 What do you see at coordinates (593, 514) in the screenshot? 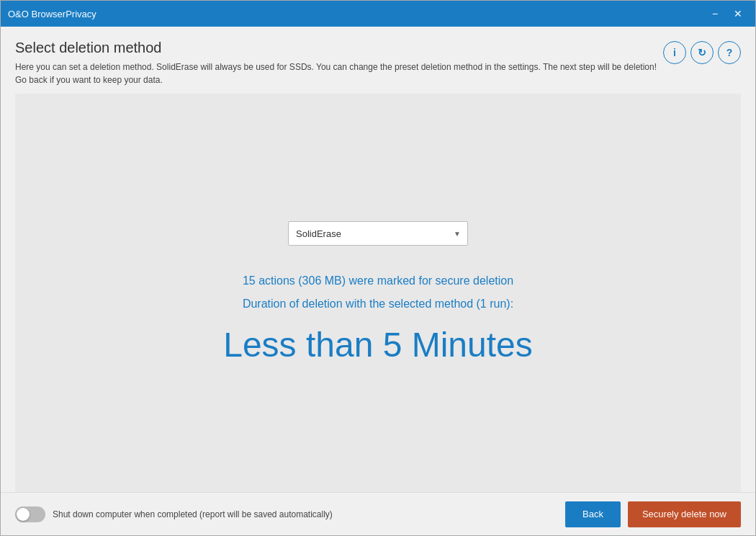
I see `back-button: Back` at bounding box center [593, 514].